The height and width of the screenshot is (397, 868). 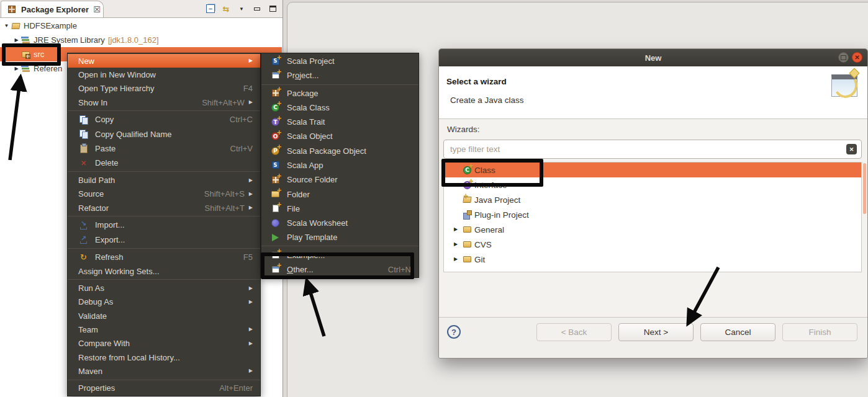 What do you see at coordinates (653, 244) in the screenshot?
I see `wizard-item-cvs: ▶CVS` at bounding box center [653, 244].